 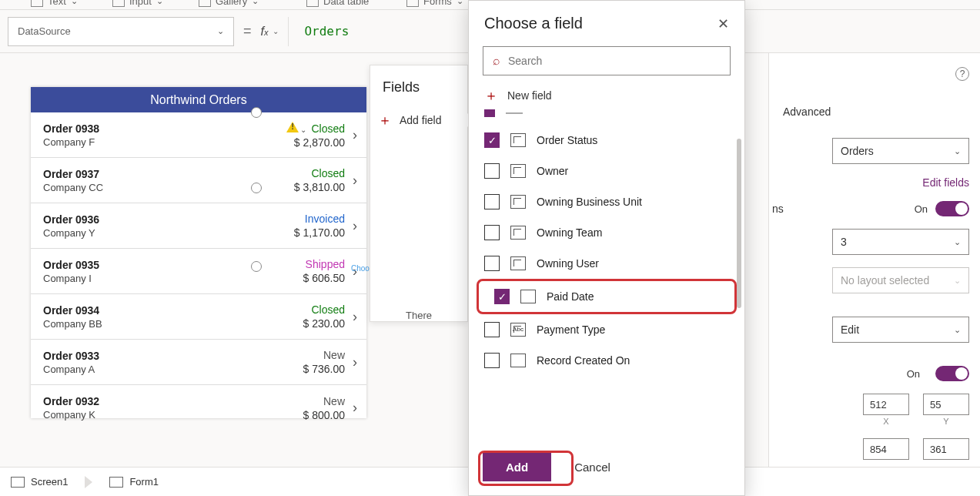 I want to click on field-option-paid-date: ✓Paid Date, so click(x=607, y=297).